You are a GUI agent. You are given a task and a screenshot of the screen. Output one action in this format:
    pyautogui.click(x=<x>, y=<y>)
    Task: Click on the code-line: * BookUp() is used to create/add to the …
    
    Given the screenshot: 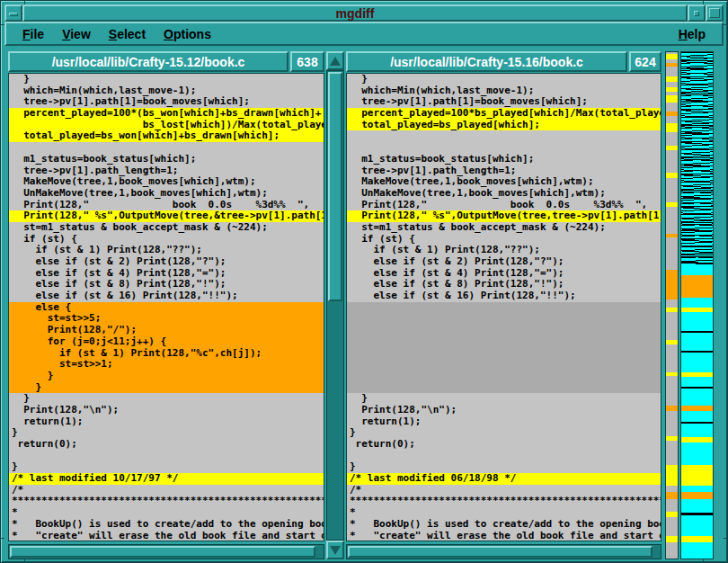 What is the action you would take?
    pyautogui.click(x=503, y=525)
    